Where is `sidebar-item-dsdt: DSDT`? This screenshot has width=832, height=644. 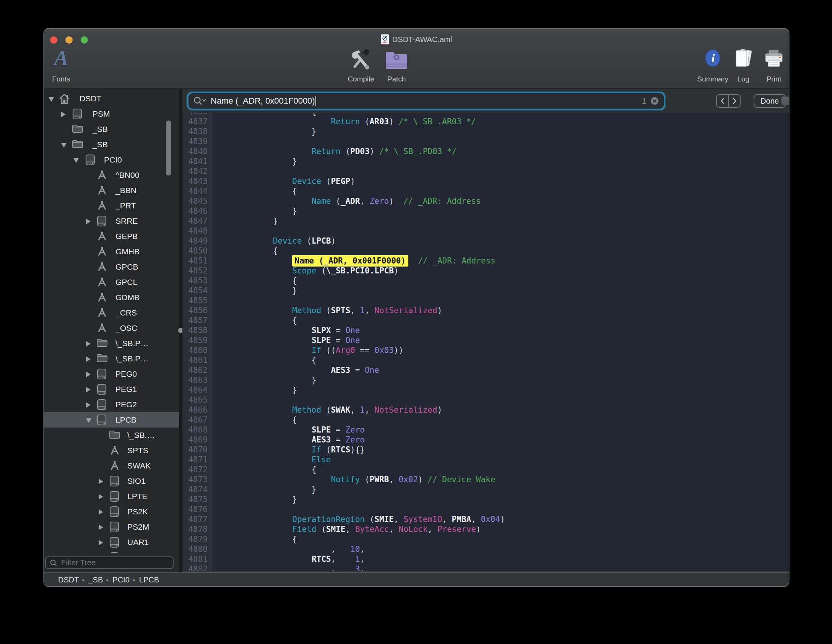
sidebar-item-dsdt: DSDT is located at coordinates (112, 99).